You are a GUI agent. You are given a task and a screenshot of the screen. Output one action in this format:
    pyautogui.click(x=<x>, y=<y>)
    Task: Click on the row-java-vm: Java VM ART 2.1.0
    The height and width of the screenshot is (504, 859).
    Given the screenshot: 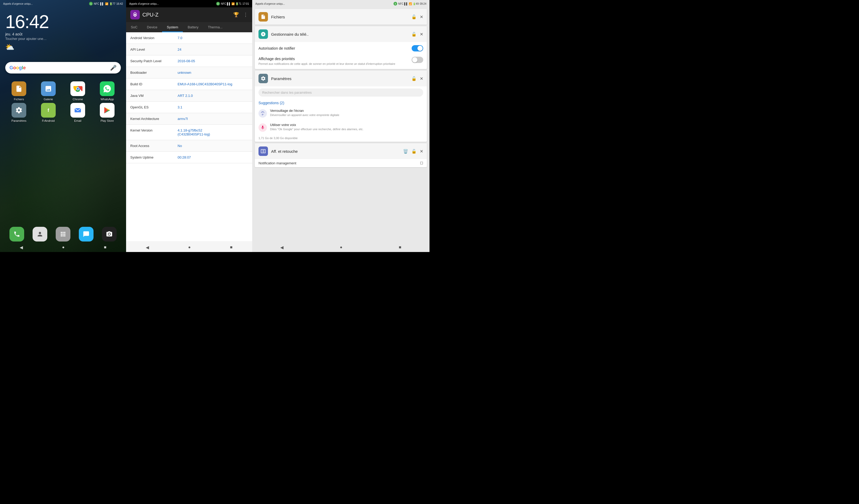 What is the action you would take?
    pyautogui.click(x=189, y=96)
    